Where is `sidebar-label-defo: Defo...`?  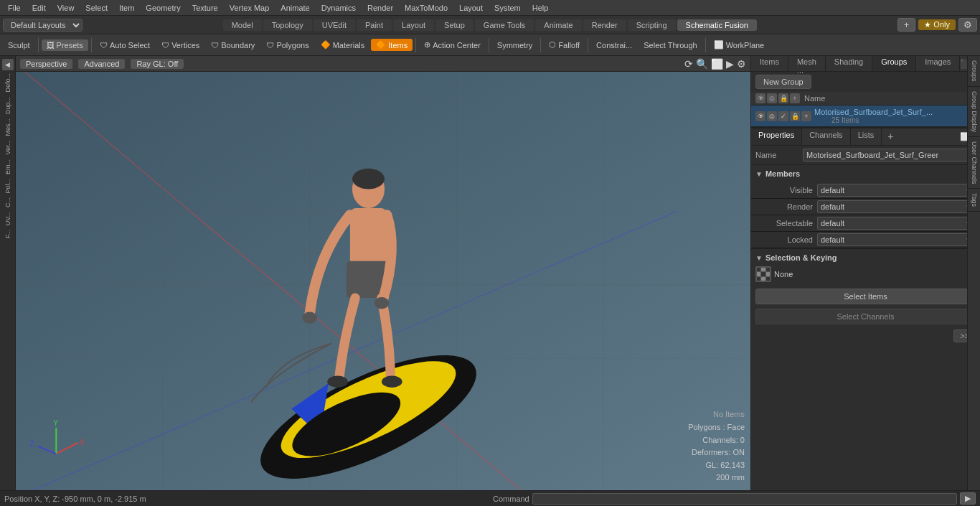
sidebar-label-defo: Defo... is located at coordinates (8, 83).